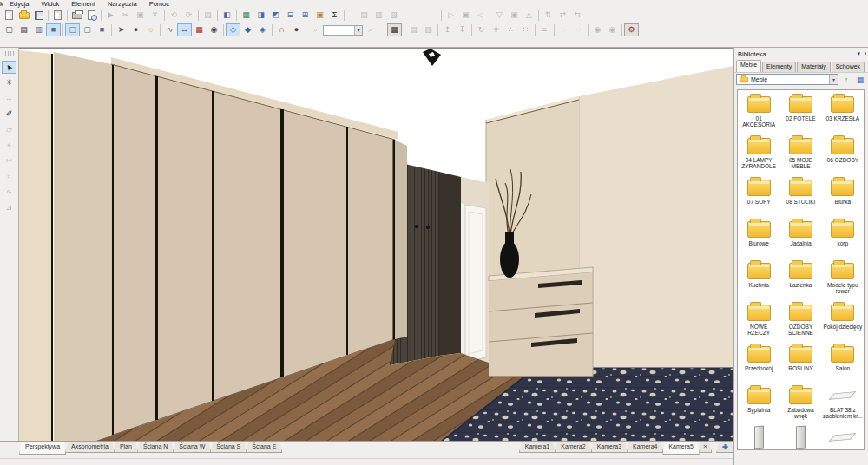 The width and height of the screenshot is (868, 465). I want to click on library-item-sypialnia: Sypialnia, so click(759, 403).